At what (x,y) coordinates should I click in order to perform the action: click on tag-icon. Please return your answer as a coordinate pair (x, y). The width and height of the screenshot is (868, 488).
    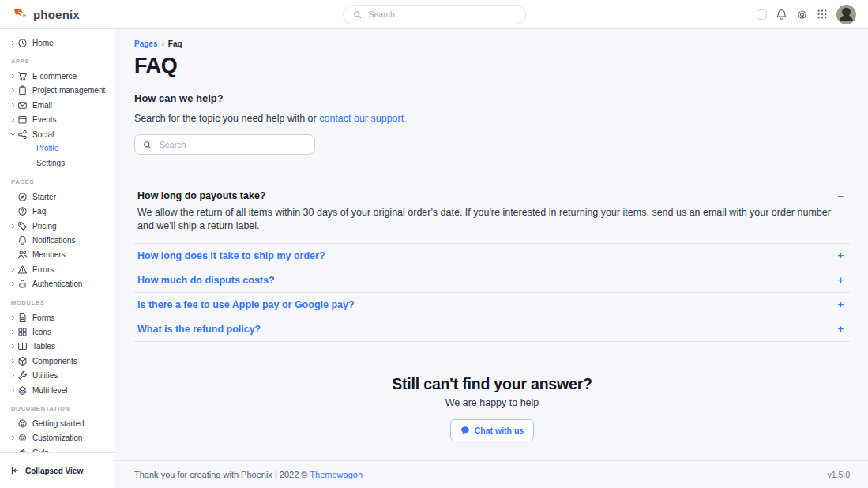
    Looking at the image, I should click on (22, 226).